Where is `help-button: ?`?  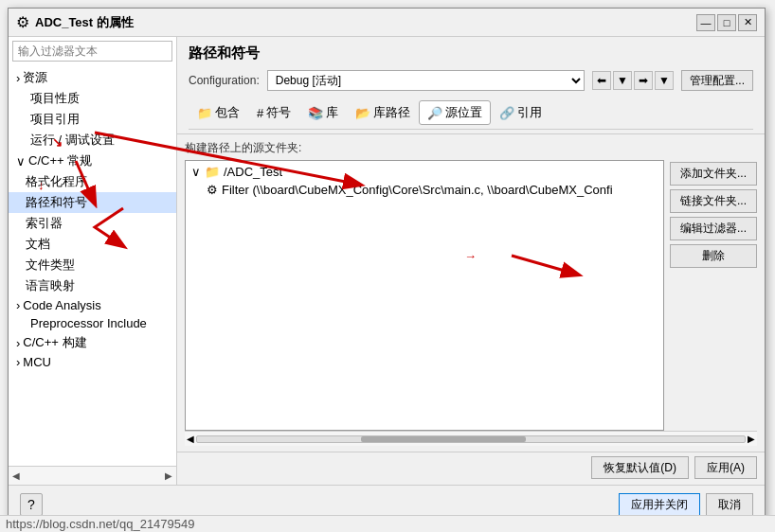
help-button: ? is located at coordinates (31, 505).